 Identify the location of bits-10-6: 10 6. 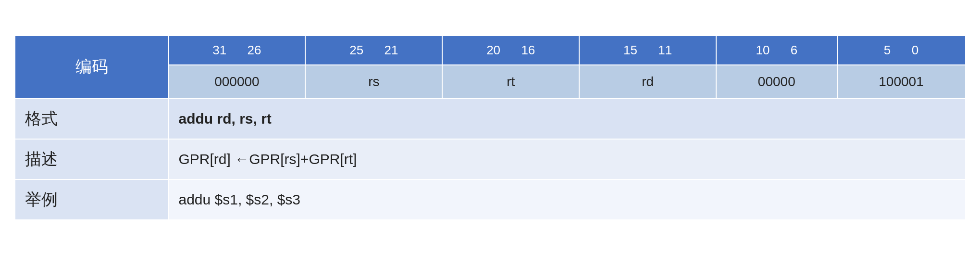
(777, 50).